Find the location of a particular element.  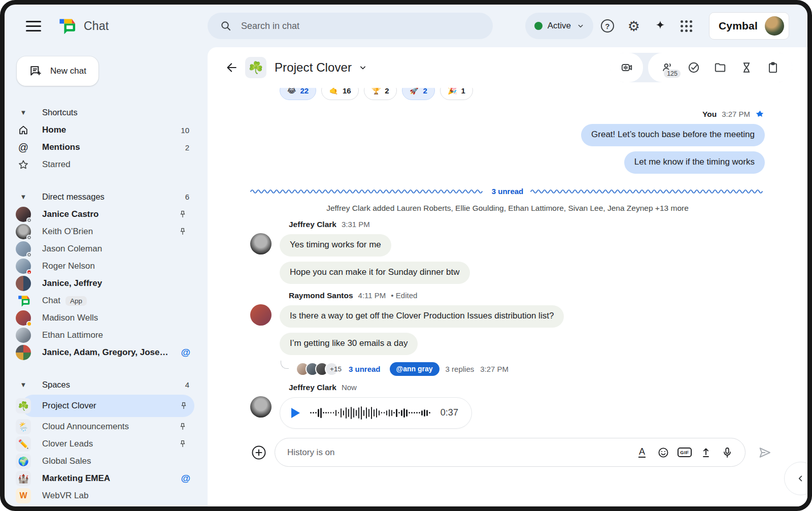

account-card: Cymbal is located at coordinates (749, 26).